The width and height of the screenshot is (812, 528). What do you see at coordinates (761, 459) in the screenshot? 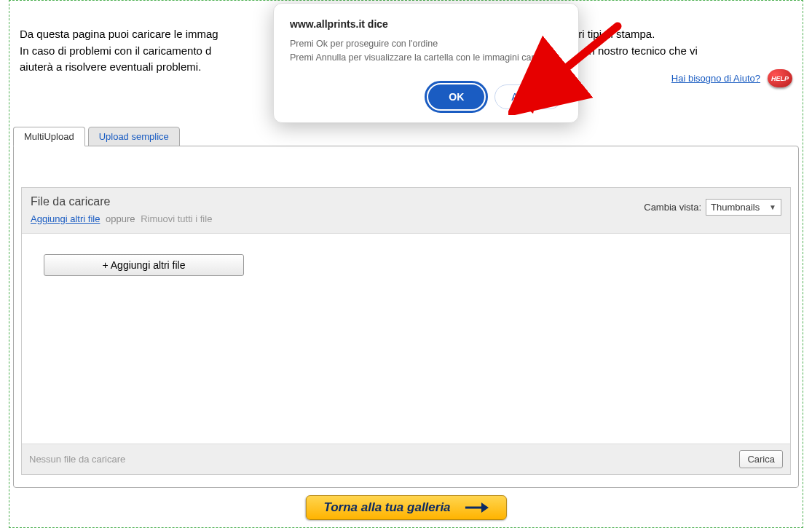
I see `upload-button: Carica` at bounding box center [761, 459].